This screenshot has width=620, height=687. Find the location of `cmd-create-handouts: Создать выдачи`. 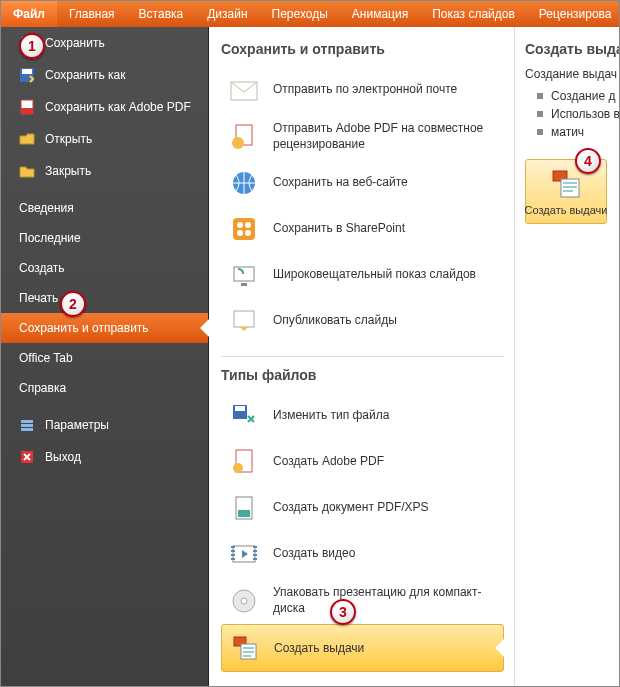

cmd-create-handouts: Создать выдачи is located at coordinates (362, 648).